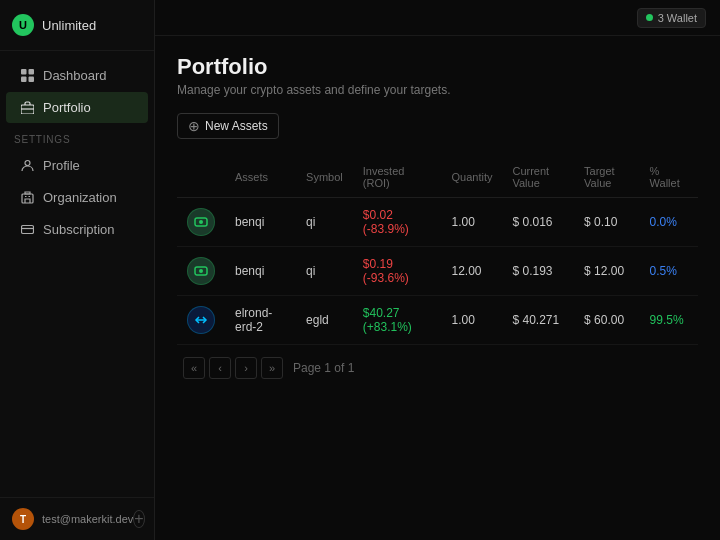  What do you see at coordinates (538, 178) in the screenshot?
I see `col-current-value: Current Value` at bounding box center [538, 178].